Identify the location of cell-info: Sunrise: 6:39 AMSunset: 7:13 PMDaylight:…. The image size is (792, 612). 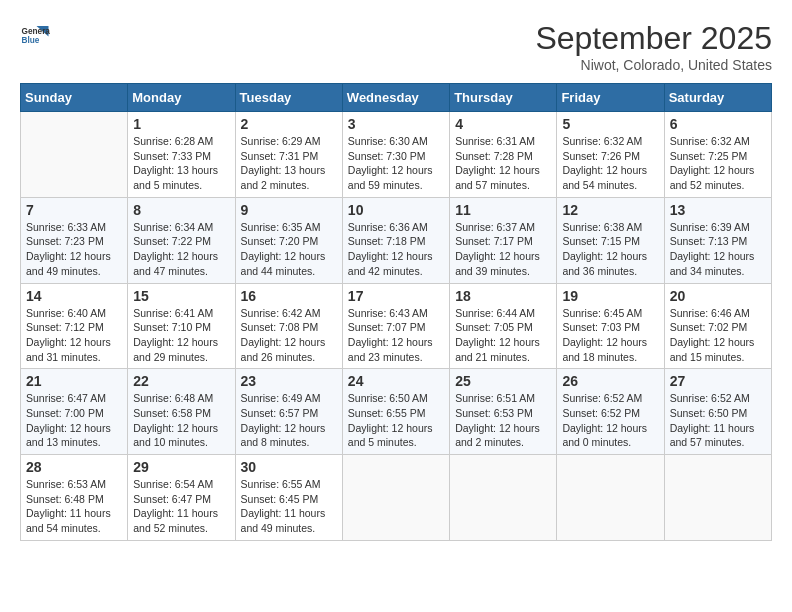
(718, 250).